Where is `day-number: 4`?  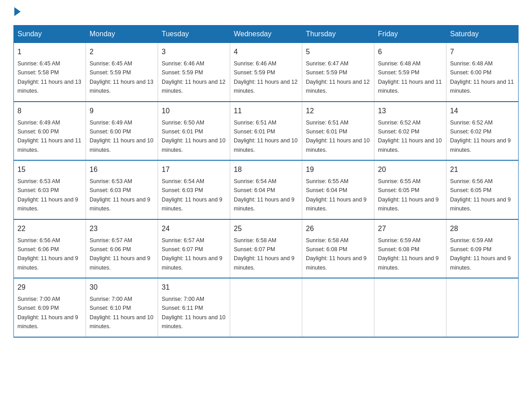
day-number: 4 is located at coordinates (266, 52).